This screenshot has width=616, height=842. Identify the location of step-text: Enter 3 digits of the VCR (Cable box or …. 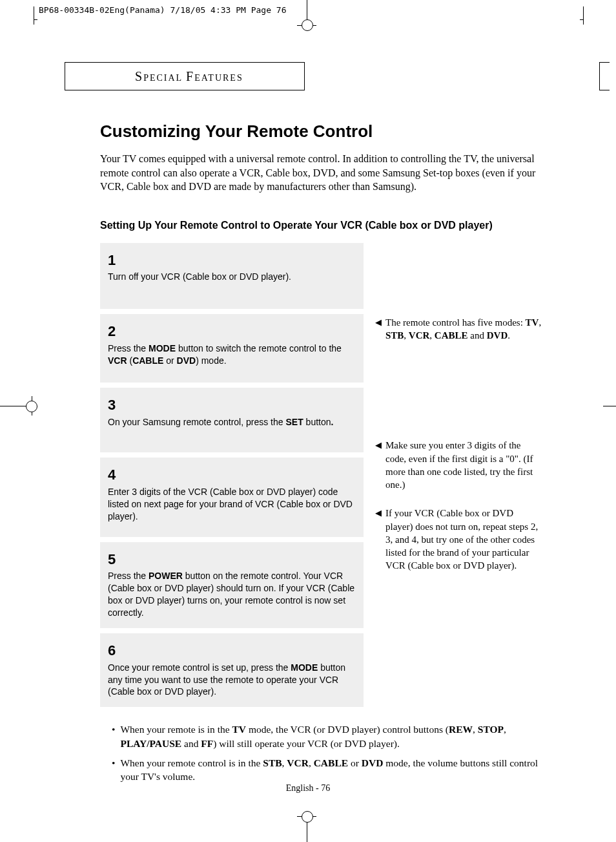
(232, 504).